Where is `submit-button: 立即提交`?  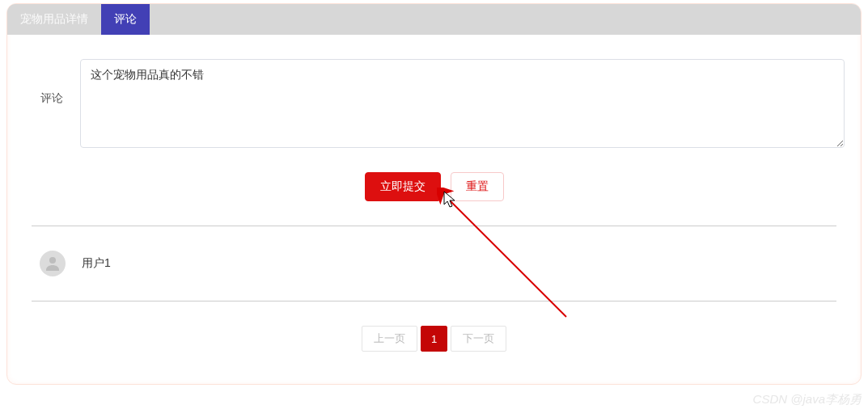 submit-button: 立即提交 is located at coordinates (403, 187).